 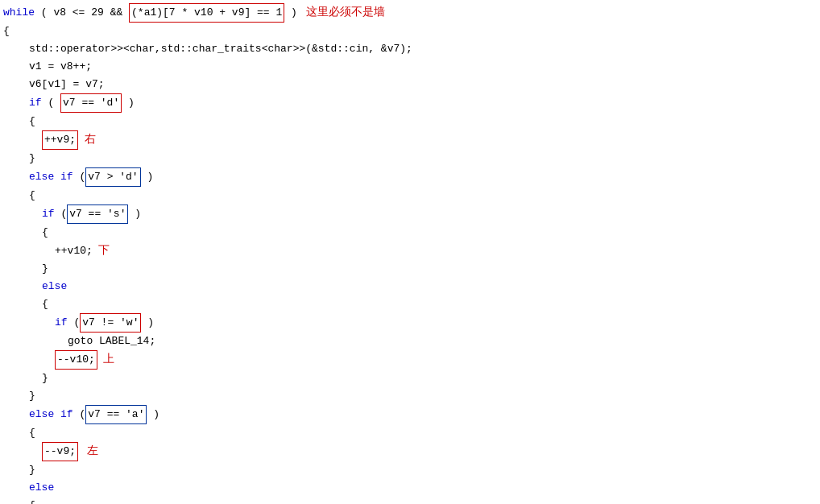 I want to click on code-line: while ( v8 <= 29 && (*a1)[7 * v10 + v9] …, so click(x=410, y=13).